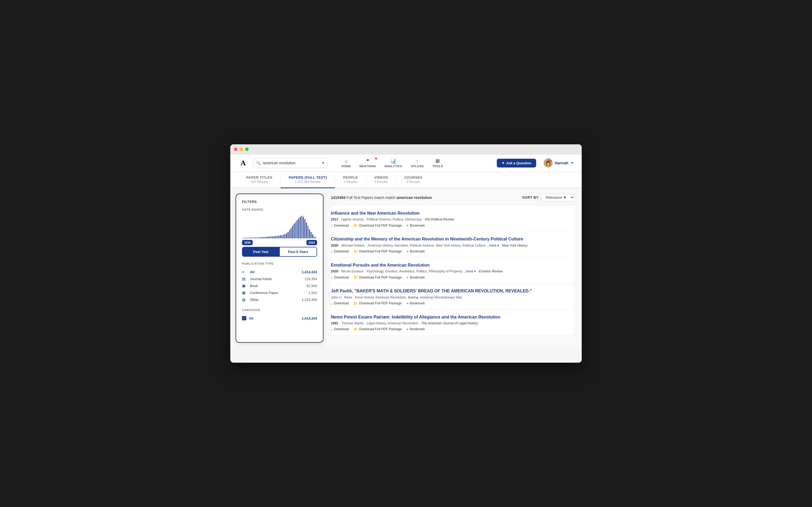 Image resolution: width=812 pixels, height=507 pixels. What do you see at coordinates (308, 180) in the screenshot?
I see `tab-papers-full-text: PAPERS (FULL TEXT) 1,415,404 Results` at bounding box center [308, 180].